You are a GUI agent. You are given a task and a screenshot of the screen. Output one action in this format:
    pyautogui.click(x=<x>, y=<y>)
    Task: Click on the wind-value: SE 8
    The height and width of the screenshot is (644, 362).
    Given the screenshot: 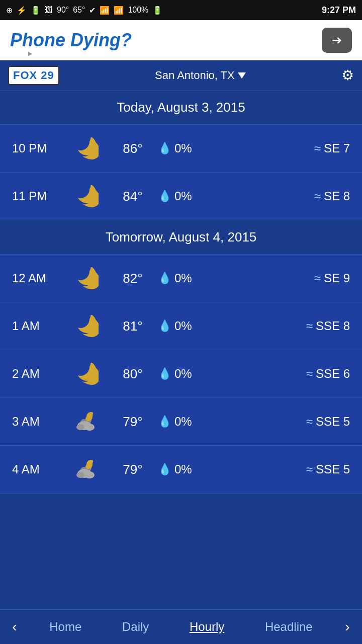 What is the action you would take?
    pyautogui.click(x=337, y=196)
    